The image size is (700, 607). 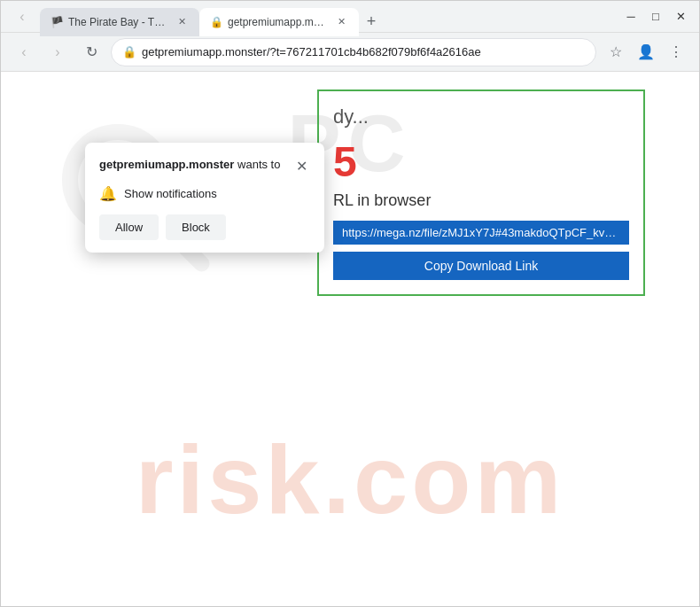 What do you see at coordinates (350, 17) in the screenshot?
I see `title-bar: ‹ 🏴 The Pirate Bay - The galaxy's m... ✕…` at bounding box center [350, 17].